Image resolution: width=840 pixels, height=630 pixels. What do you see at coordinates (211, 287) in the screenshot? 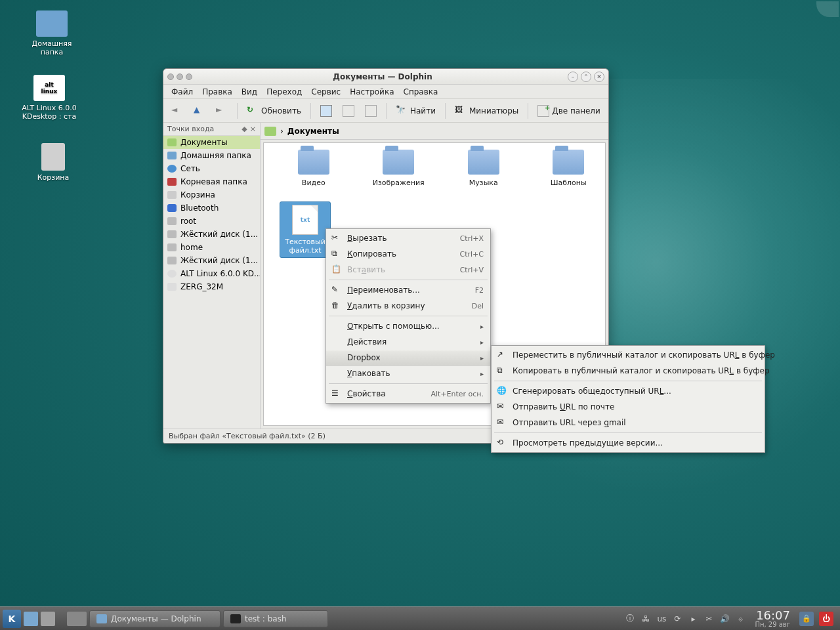
I see `place-usb: ZERG_32M` at bounding box center [211, 287].